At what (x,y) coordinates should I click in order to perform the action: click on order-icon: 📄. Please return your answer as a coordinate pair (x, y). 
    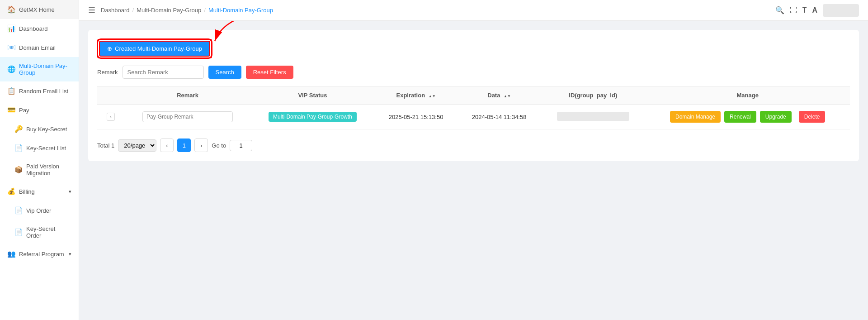
    Looking at the image, I should click on (19, 210).